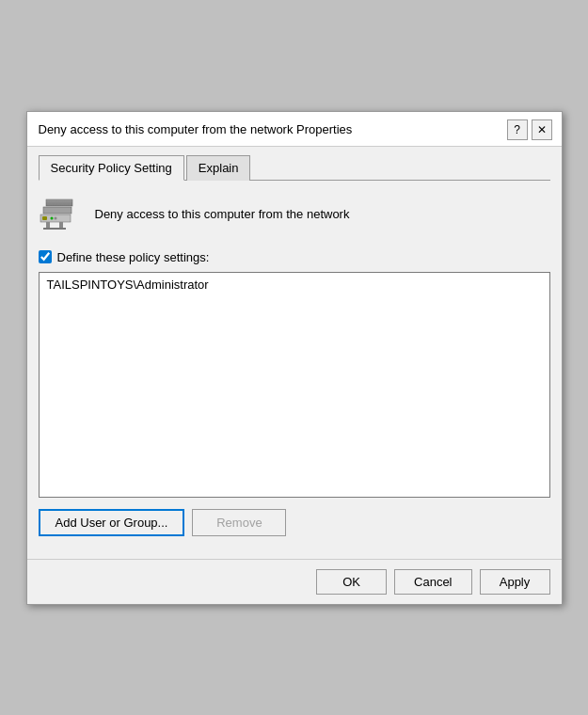 Image resolution: width=588 pixels, height=715 pixels. Describe the element at coordinates (433, 581) in the screenshot. I see `cancel-button: Cancel` at that location.